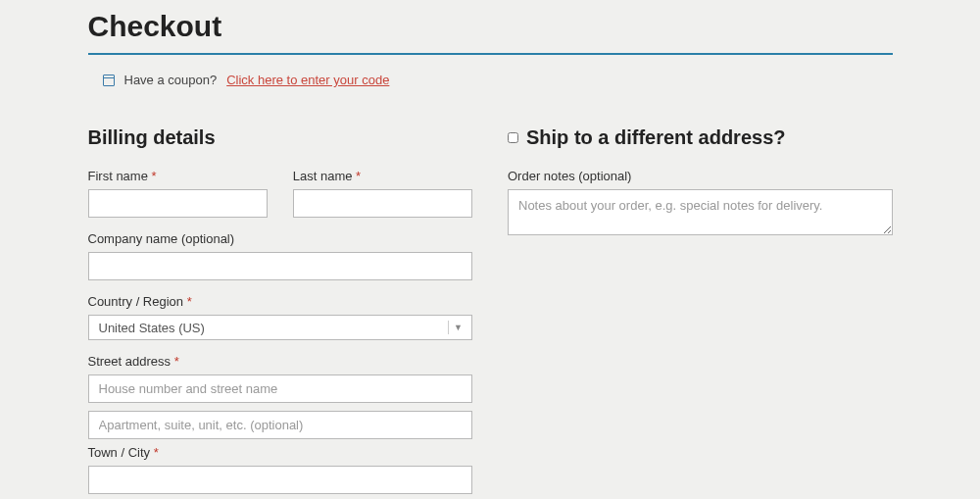 This screenshot has height=499, width=980. What do you see at coordinates (280, 361) in the screenshot?
I see `street-label: Street address *` at bounding box center [280, 361].